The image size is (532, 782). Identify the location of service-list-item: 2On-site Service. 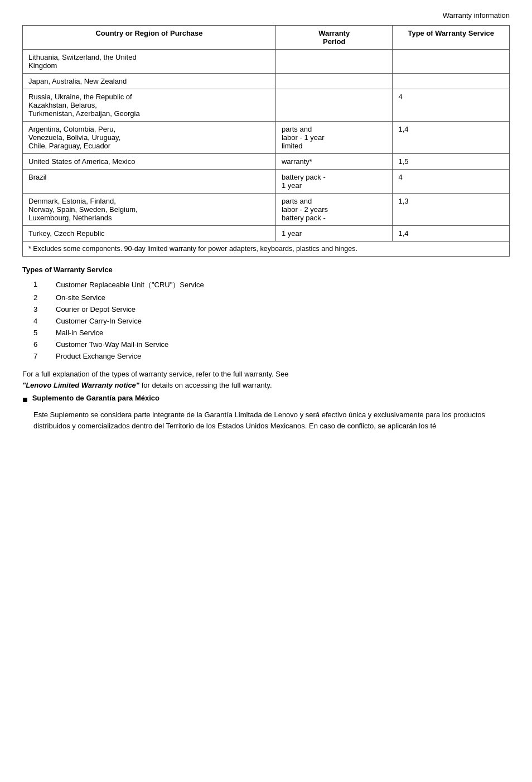
(266, 298).